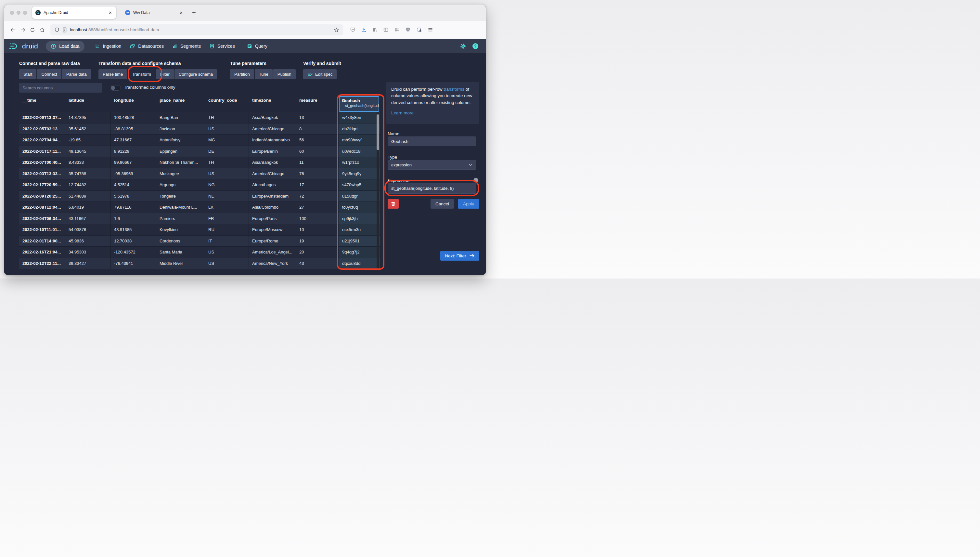 Image resolution: width=980 pixels, height=557 pixels. Describe the element at coordinates (88, 230) in the screenshot. I see `cell-latitude: 54.03876` at that location.